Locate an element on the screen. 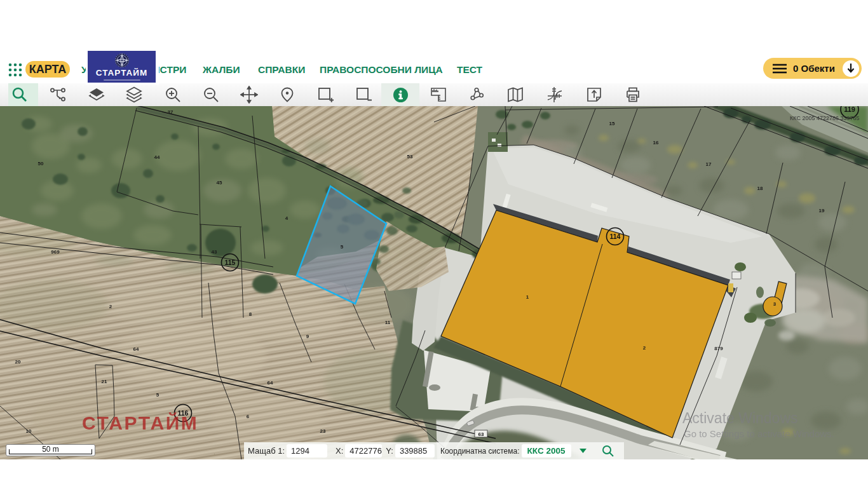 This screenshot has width=868, height=488. svg-text: 6 is located at coordinates (248, 417).